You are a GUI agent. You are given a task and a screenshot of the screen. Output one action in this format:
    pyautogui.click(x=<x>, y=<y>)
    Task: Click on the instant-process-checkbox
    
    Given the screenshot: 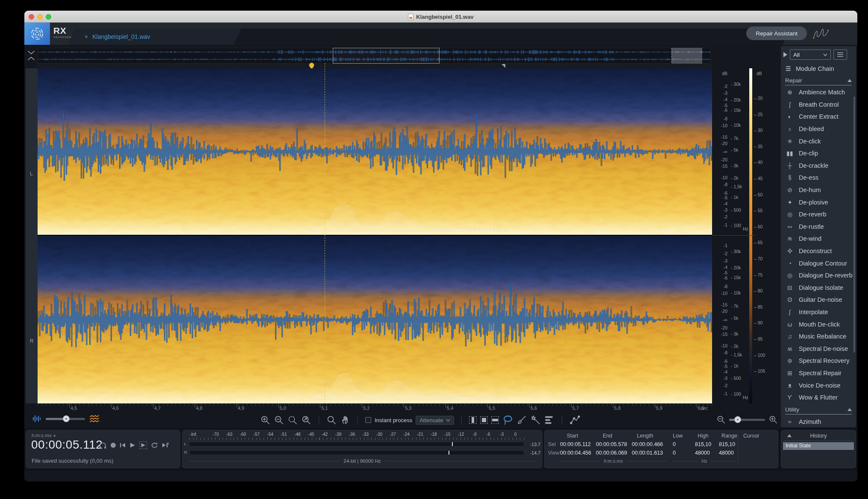 What is the action you would take?
    pyautogui.click(x=368, y=420)
    